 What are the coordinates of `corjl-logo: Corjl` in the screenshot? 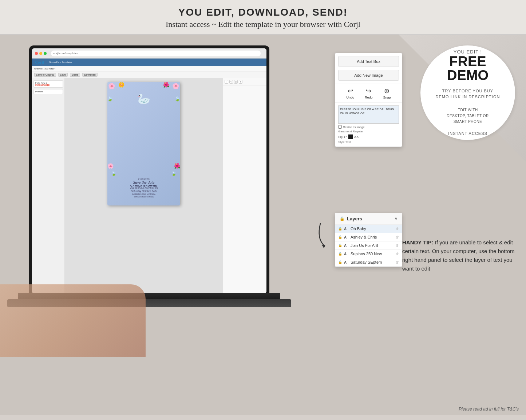 It's located at (39, 62).